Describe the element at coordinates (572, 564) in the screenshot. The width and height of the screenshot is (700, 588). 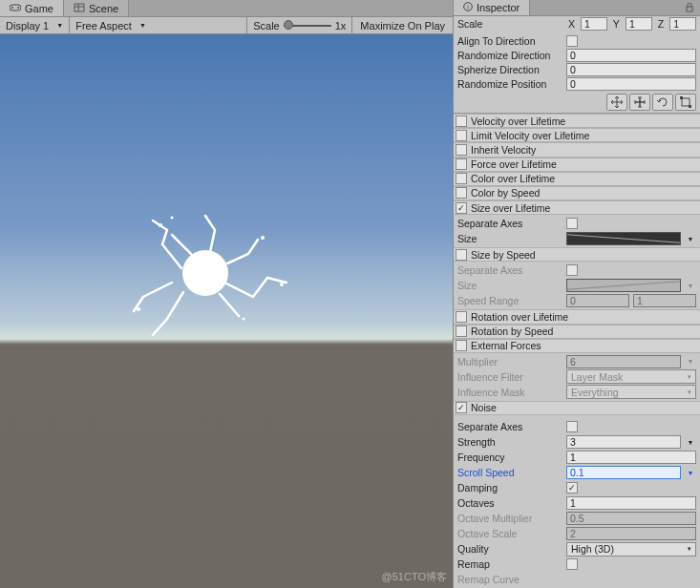
I see `remap-checkbox` at that location.